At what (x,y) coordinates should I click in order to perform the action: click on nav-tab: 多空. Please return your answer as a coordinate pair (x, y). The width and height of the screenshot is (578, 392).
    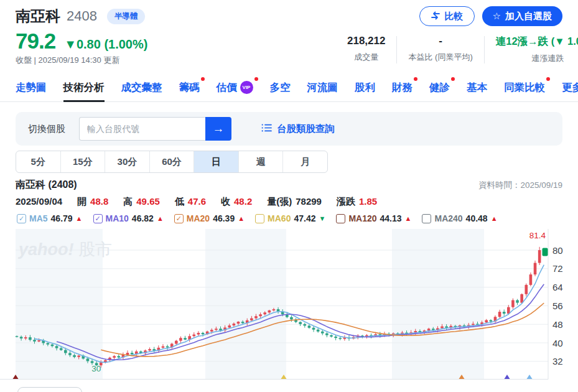
    Looking at the image, I should click on (280, 88).